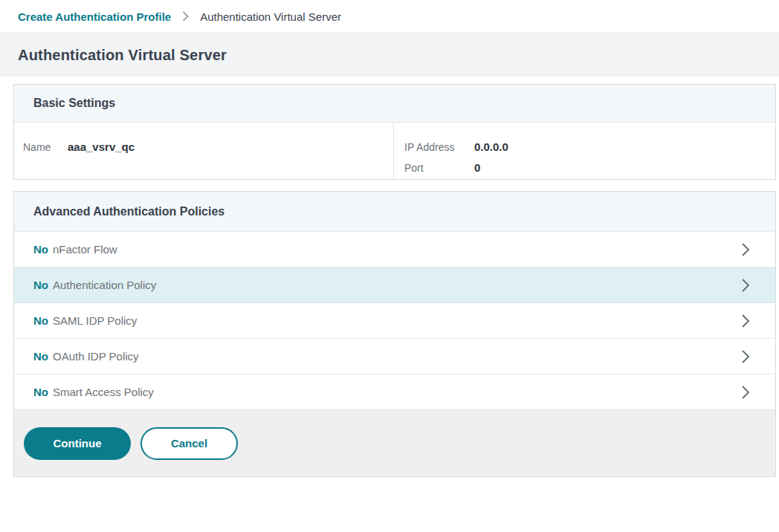 This screenshot has height=532, width=779. I want to click on name-value: aaa_vsrv_qc, so click(101, 147).